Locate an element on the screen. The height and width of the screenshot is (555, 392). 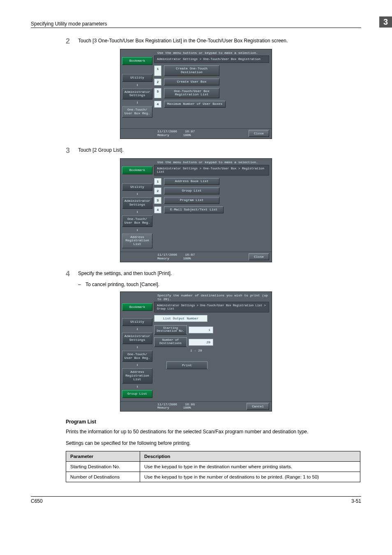
table-header: Description is located at coordinates (250, 456).